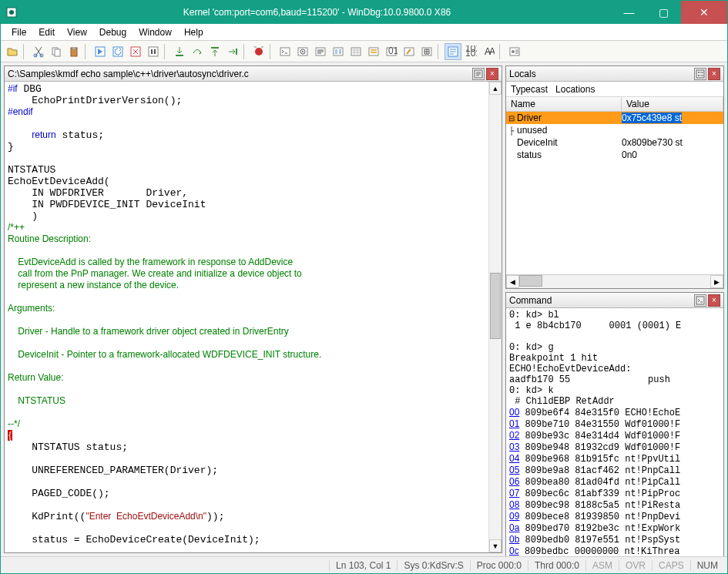 The width and height of the screenshot is (728, 574). I want to click on menu-debug: Debug, so click(112, 32).